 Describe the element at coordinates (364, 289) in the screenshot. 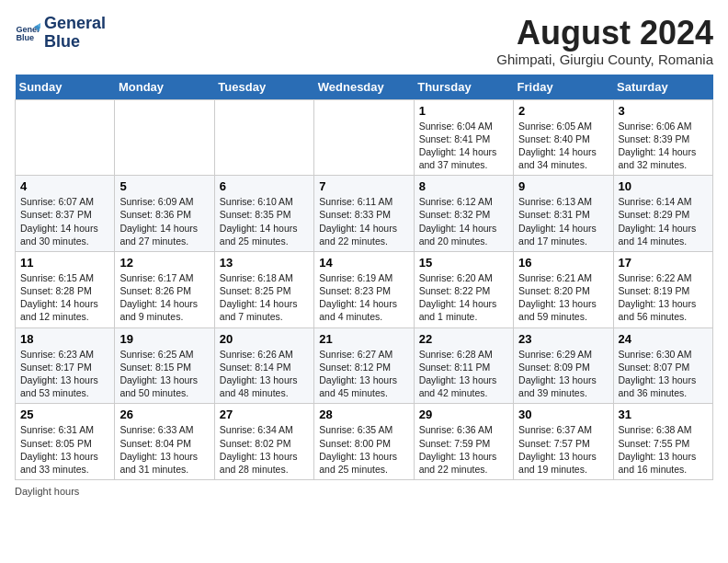

I see `calendar-cell: 14Sunrise: 6:19 AM Sunset: 8:23 PM Dayli…` at that location.